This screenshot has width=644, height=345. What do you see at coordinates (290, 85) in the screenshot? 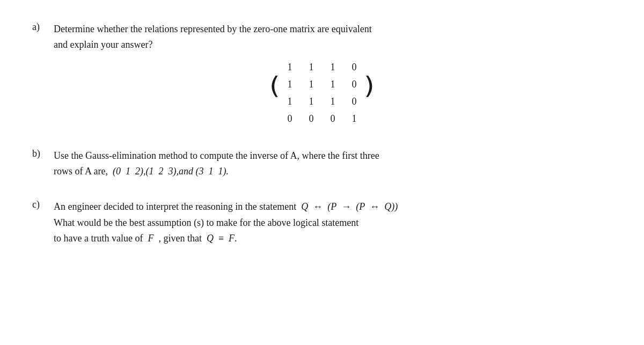
I see `matrix-cell-1-0: 1` at bounding box center [290, 85].